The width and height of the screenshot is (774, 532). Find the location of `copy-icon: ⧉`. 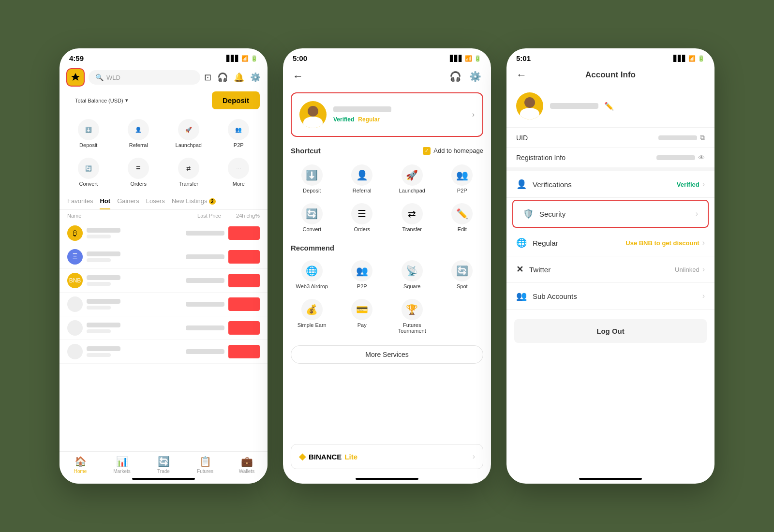

copy-icon: ⧉ is located at coordinates (702, 137).